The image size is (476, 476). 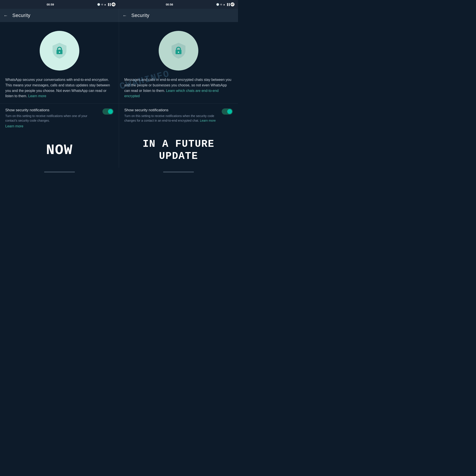 I want to click on right-notif-section: Show security notifications Turn on this…, so click(x=178, y=115).